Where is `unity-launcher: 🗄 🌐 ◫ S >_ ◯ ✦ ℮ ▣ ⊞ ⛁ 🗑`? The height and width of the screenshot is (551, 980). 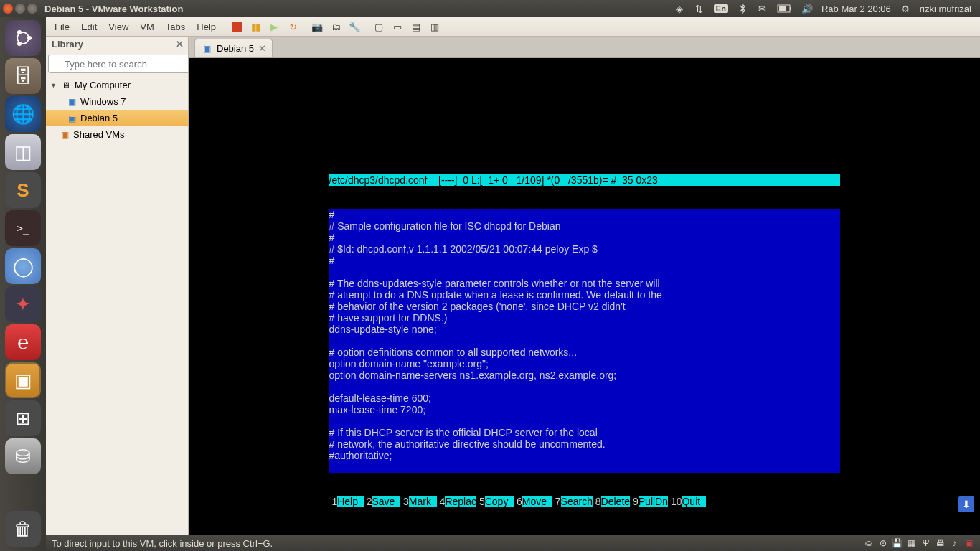
unity-launcher: 🗄 🌐 ◫ S >_ ◯ ✦ ℮ ▣ ⊞ ⛁ 🗑 is located at coordinates (23, 284).